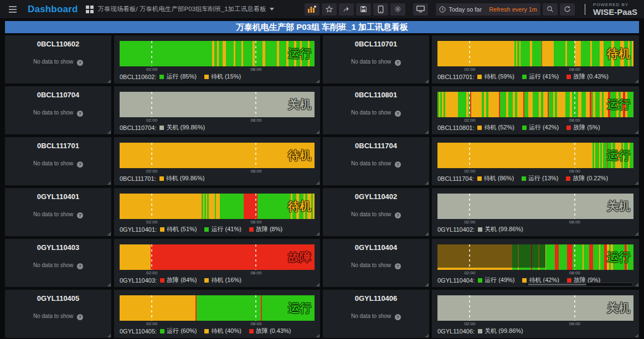  What do you see at coordinates (535, 314) in the screenshot?
I see `status-timeline-panel: 关机 02:0008:00 0GYL110406:关机 (99.86%)` at bounding box center [535, 314].